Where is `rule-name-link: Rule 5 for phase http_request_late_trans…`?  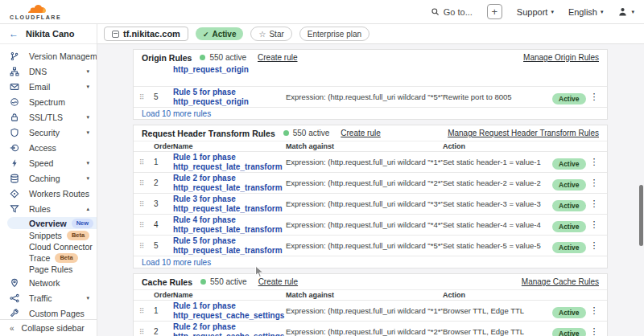
rule-name-link: Rule 5 for phase http_request_late_trans… is located at coordinates (229, 246).